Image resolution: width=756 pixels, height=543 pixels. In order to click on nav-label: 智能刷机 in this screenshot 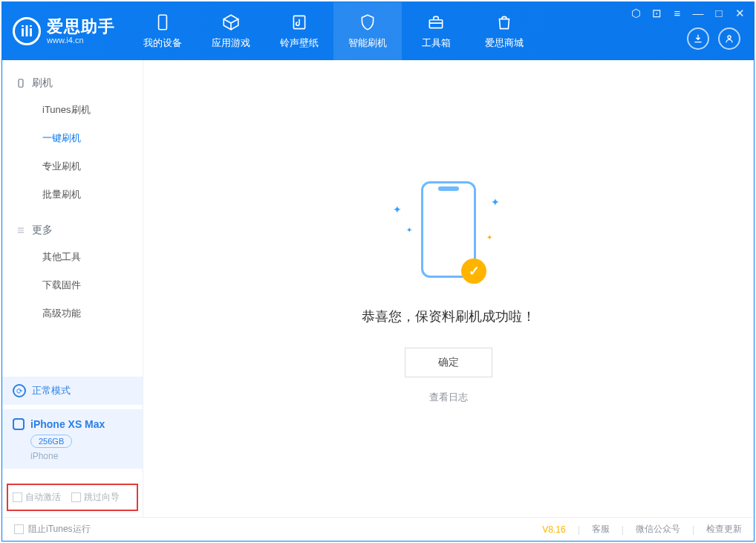, I will do `click(368, 43)`.